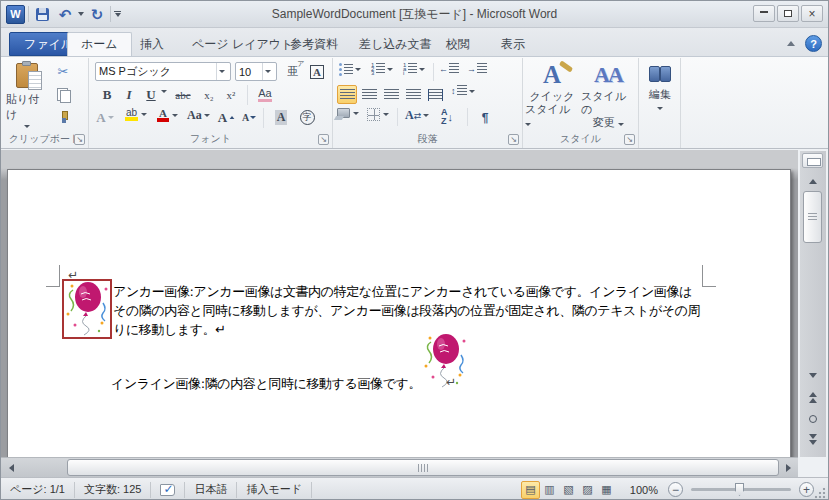 The image size is (829, 500). Describe the element at coordinates (530, 490) in the screenshot. I see `print-layout-view-button: ▤` at that location.